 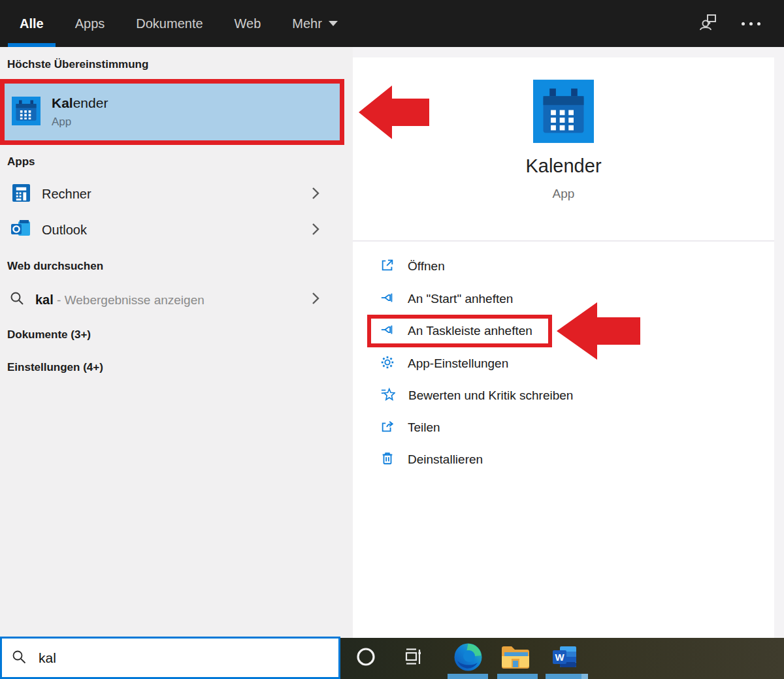 What do you see at coordinates (446, 460) in the screenshot?
I see `action-uninstall-label: Deinstallieren` at bounding box center [446, 460].